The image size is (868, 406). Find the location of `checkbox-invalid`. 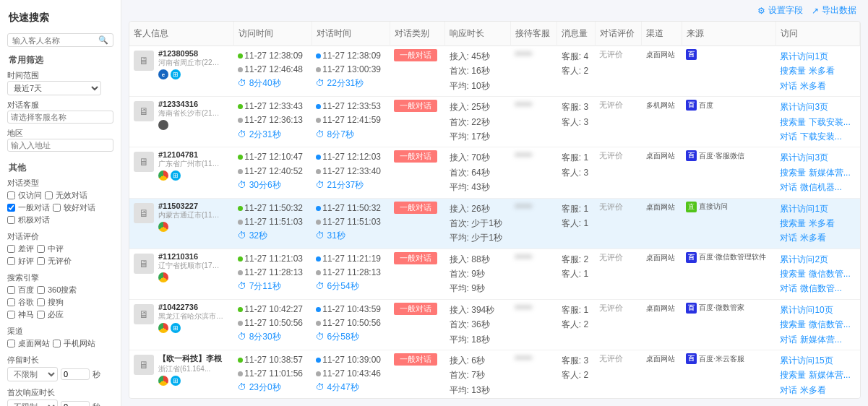

checkbox-invalid is located at coordinates (49, 195).